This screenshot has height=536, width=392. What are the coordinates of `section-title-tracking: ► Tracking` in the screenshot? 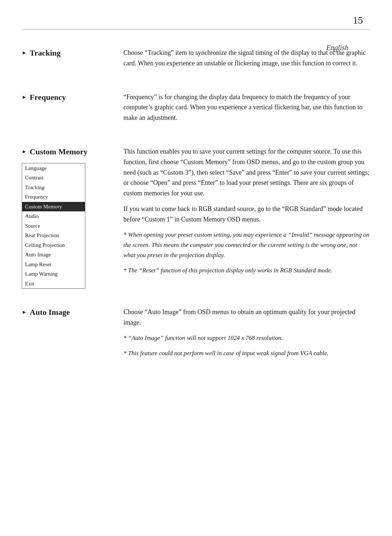 It's located at (73, 53).